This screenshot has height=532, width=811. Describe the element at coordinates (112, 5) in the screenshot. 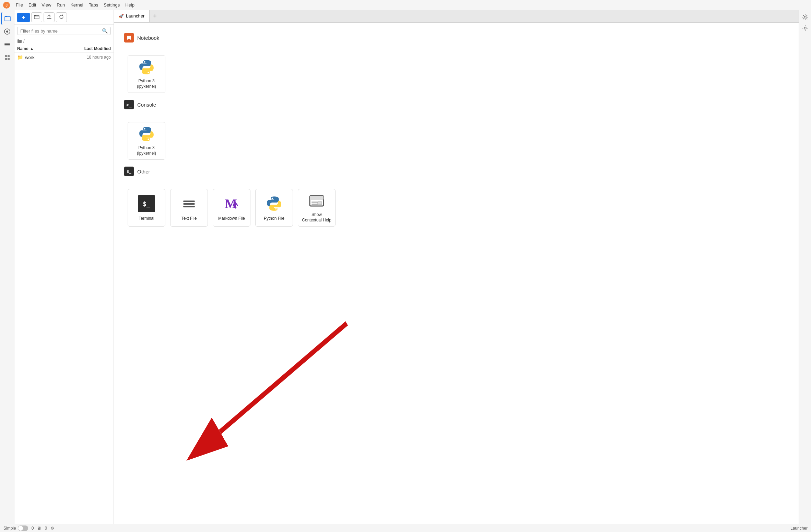

I see `menu-settings: Settings` at that location.